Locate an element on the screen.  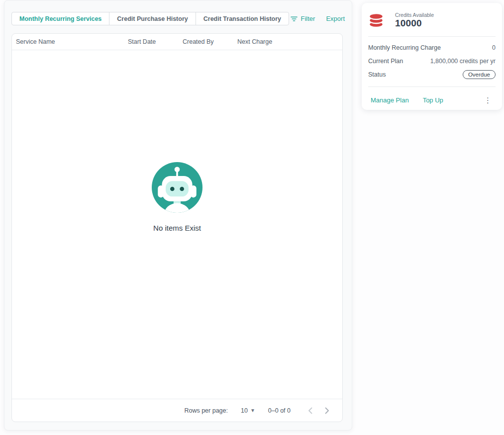
current-plan-label: Current Plan is located at coordinates (386, 61).